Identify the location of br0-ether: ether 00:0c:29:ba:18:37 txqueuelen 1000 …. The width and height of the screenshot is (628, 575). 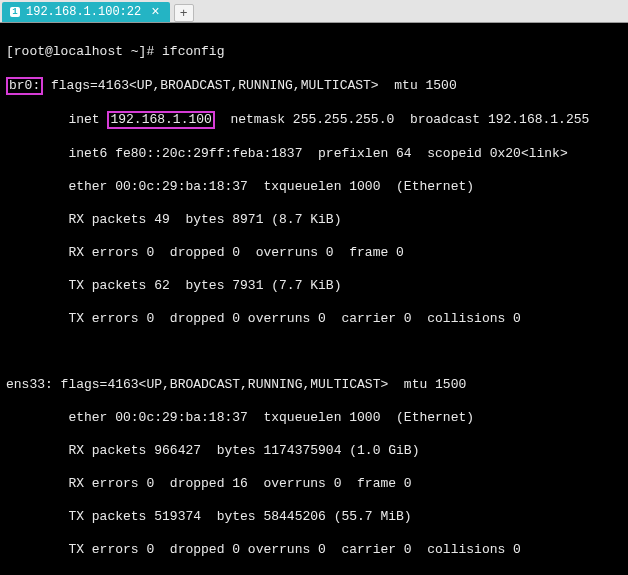
(314, 188).